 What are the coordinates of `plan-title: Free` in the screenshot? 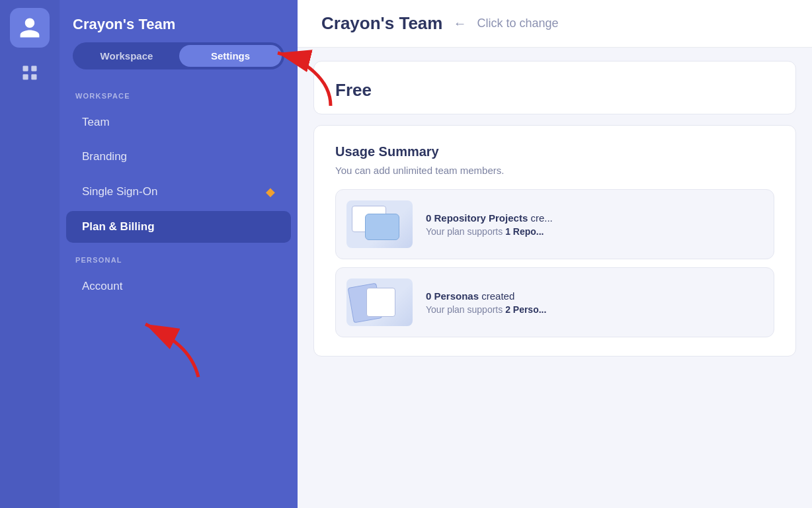 It's located at (555, 90).